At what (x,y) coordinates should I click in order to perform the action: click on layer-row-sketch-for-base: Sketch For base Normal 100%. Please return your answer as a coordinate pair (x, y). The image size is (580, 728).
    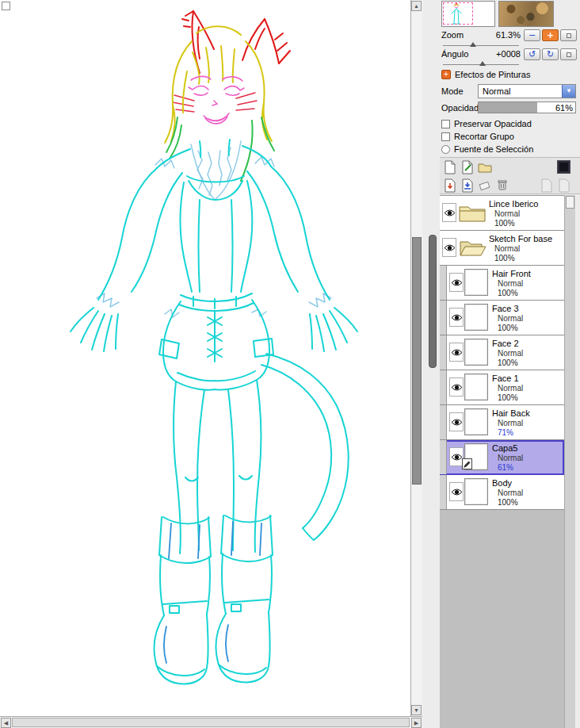
    Looking at the image, I should click on (502, 248).